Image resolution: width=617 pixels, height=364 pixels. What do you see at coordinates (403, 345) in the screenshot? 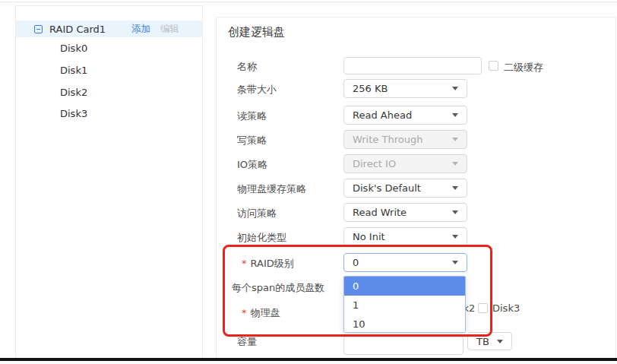
I see `capacity-input` at bounding box center [403, 345].